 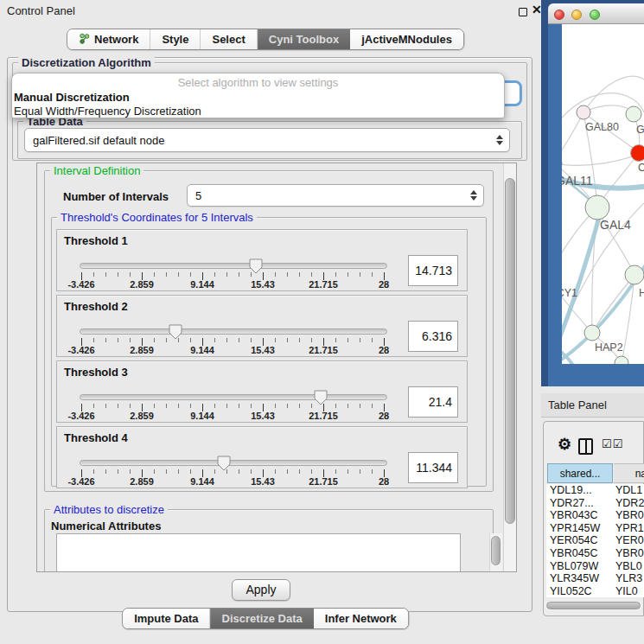 What do you see at coordinates (433, 336) in the screenshot?
I see `threshold-value-field: 6.316` at bounding box center [433, 336].